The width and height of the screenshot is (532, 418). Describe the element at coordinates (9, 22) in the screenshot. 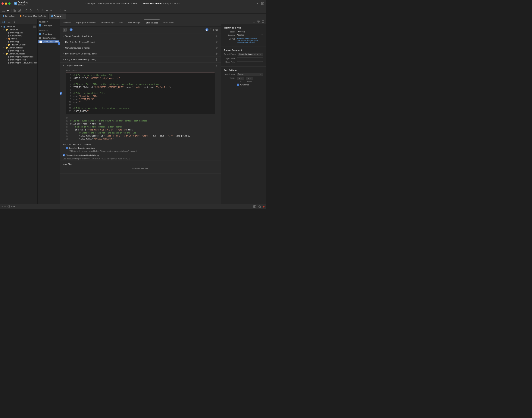

I see `file-list-icon` at that location.